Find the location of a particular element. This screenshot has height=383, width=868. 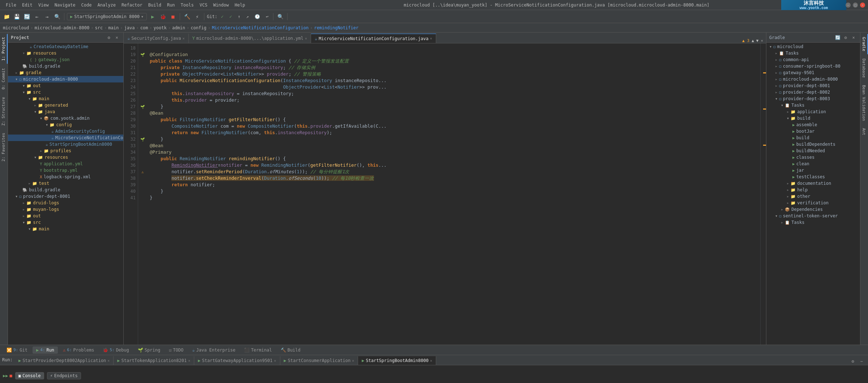

debug-button: 🐞 is located at coordinates (163, 17).